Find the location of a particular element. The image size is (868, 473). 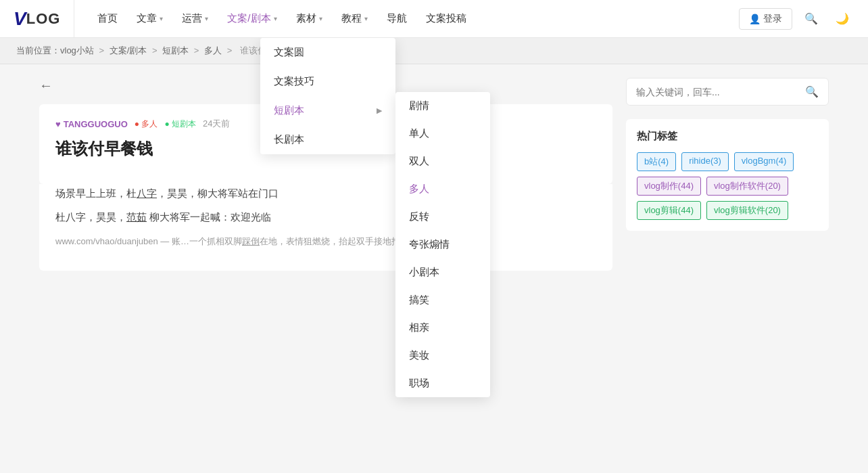

breadcrumb-home: 当前位置：vlog小站 is located at coordinates (55, 50).